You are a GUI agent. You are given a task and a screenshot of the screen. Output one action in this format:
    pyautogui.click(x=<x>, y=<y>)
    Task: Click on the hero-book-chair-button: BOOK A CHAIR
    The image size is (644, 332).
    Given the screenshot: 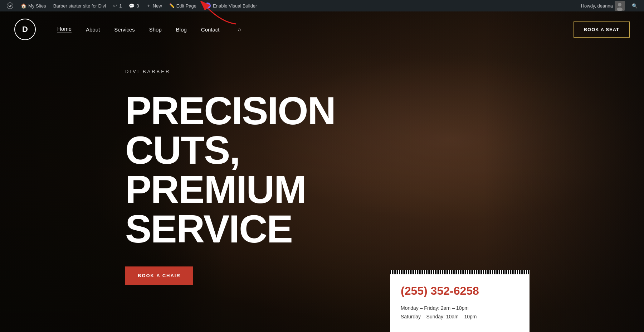 What is the action you would take?
    pyautogui.click(x=159, y=276)
    